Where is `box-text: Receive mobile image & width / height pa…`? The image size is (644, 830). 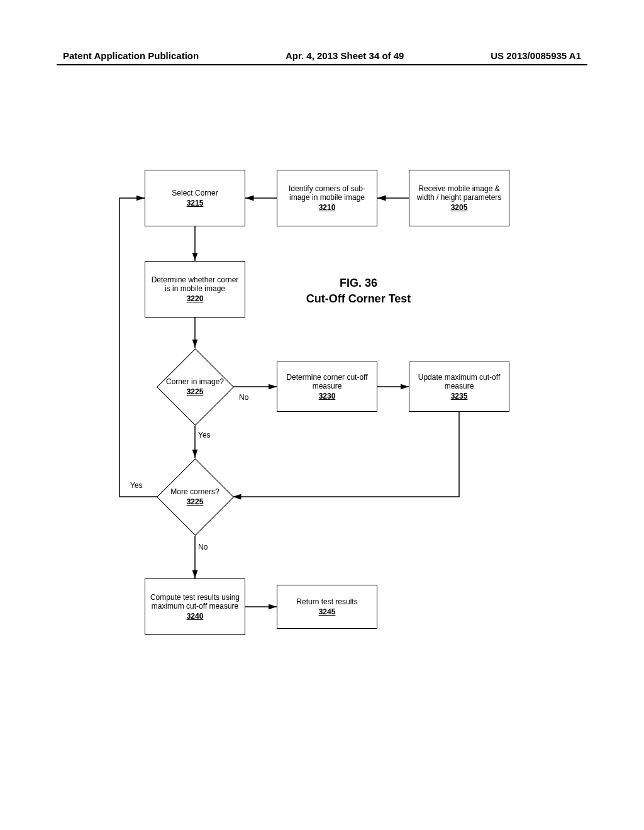 box-text: Receive mobile image & width / height pa… is located at coordinates (459, 193).